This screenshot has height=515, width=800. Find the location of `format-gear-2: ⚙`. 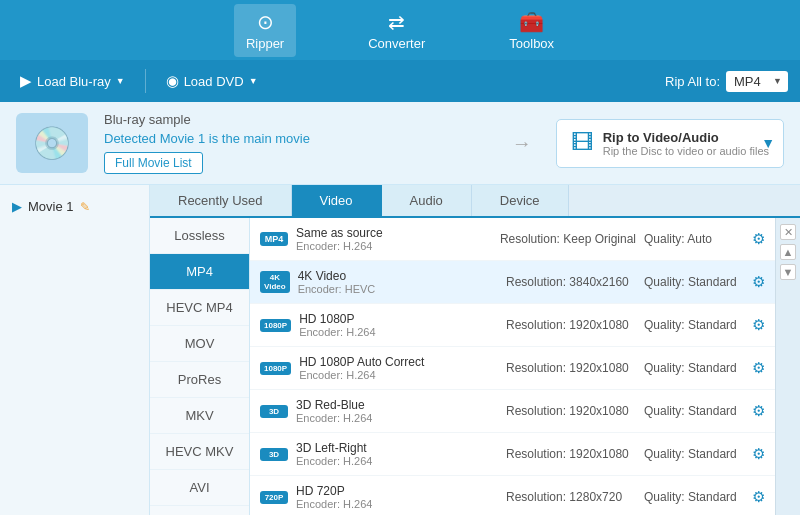

format-gear-2: ⚙ is located at coordinates (758, 325).